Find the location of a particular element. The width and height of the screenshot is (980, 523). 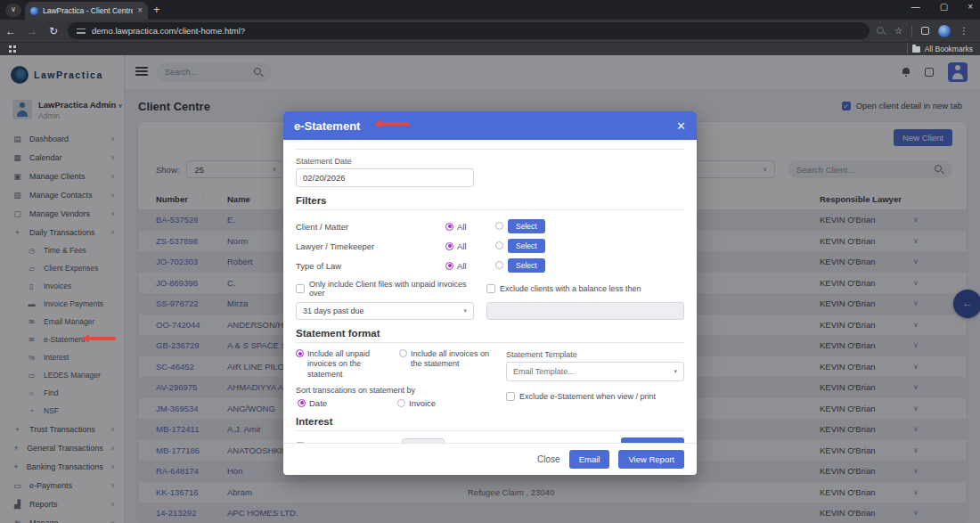

format-section-title: Statement format is located at coordinates (490, 335).